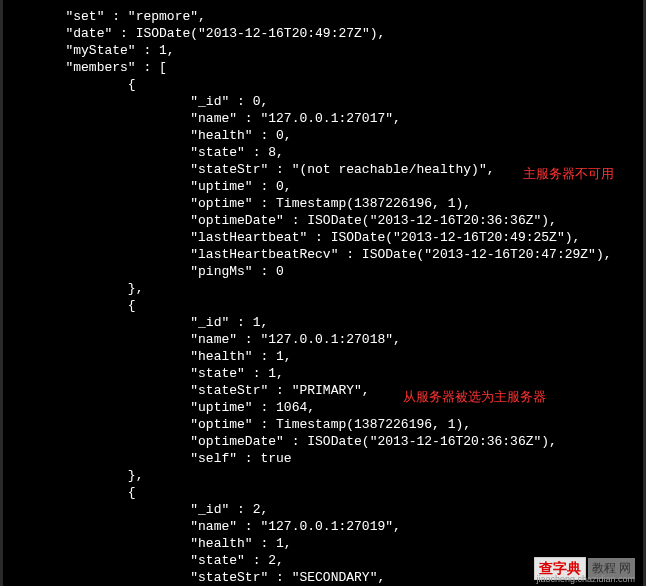  I want to click on code-line: "name" : "127.0.0.1:27018",, so click(323, 340).